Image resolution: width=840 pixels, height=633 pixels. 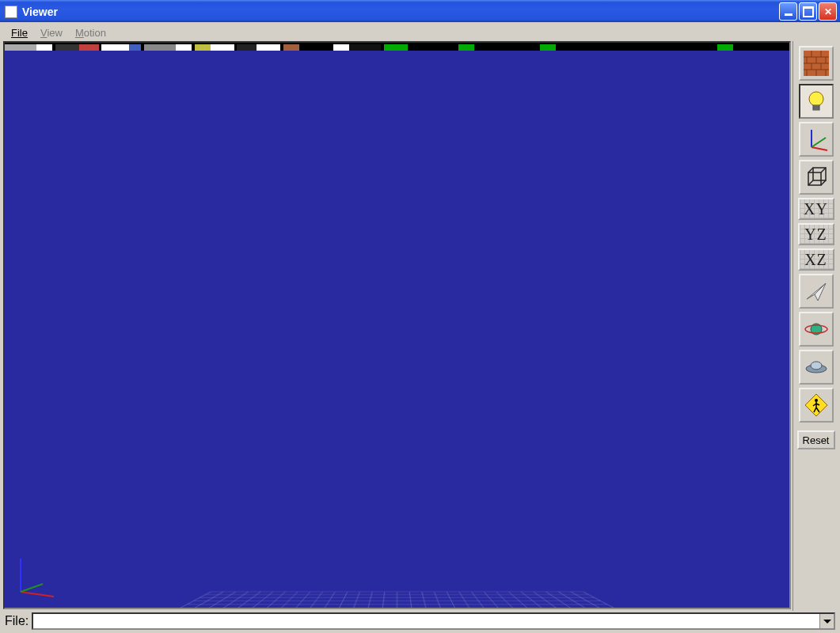 I want to click on close-button, so click(x=828, y=11).